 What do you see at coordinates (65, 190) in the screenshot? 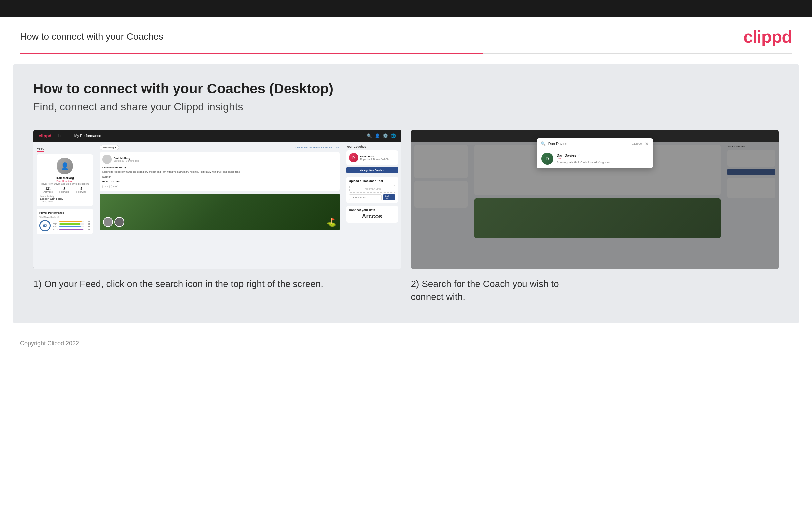
I see `profile-stats: 131 Activities 3 Followers 4 Following` at bounding box center [65, 190].